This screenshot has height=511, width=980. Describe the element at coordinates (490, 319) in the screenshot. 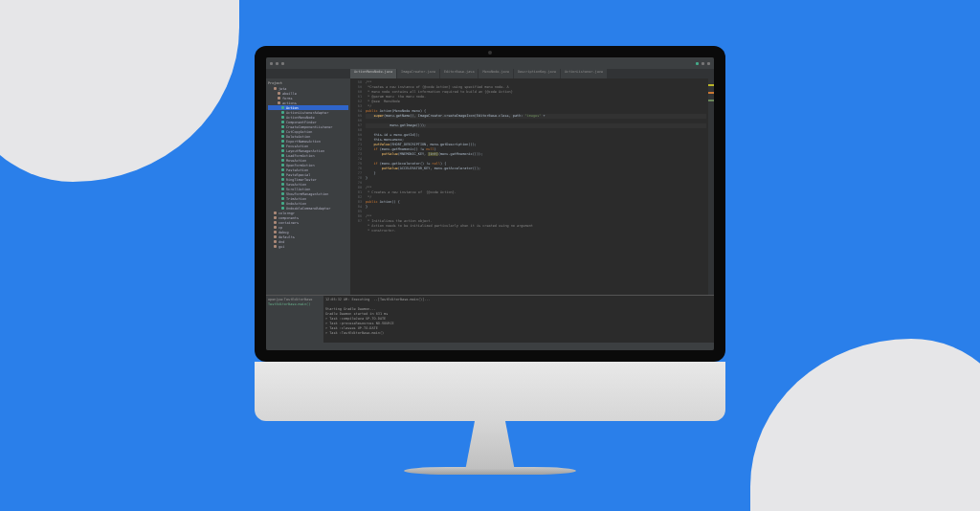

I see `run-console: openjpa:TestEditorBase TestEditorBase.ma…` at that location.